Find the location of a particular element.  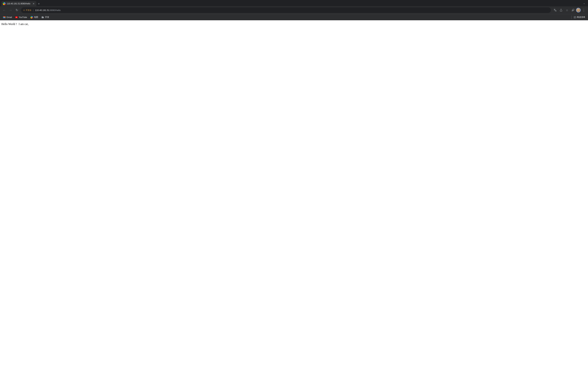

title-bar: 110.40.191.51:8080/hello ✕ + ⌄ is located at coordinates (294, 3).